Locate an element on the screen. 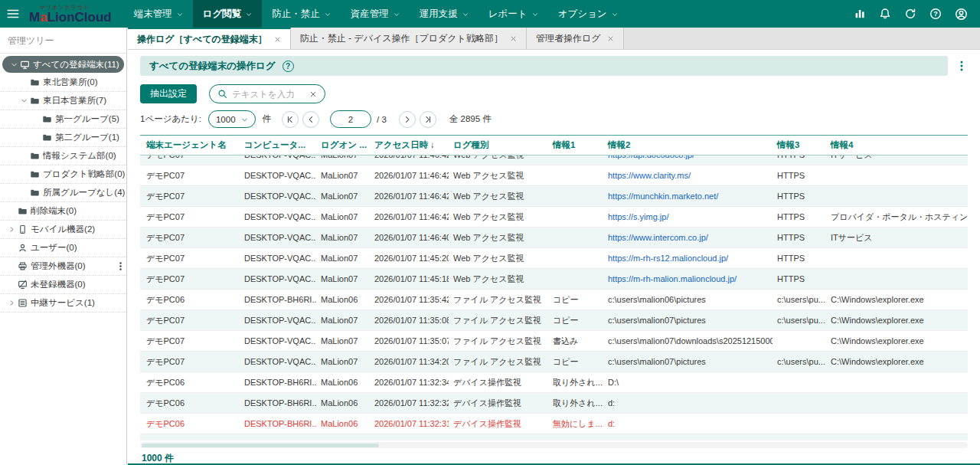  topbar-menu-item: 資産管理 is located at coordinates (375, 14).